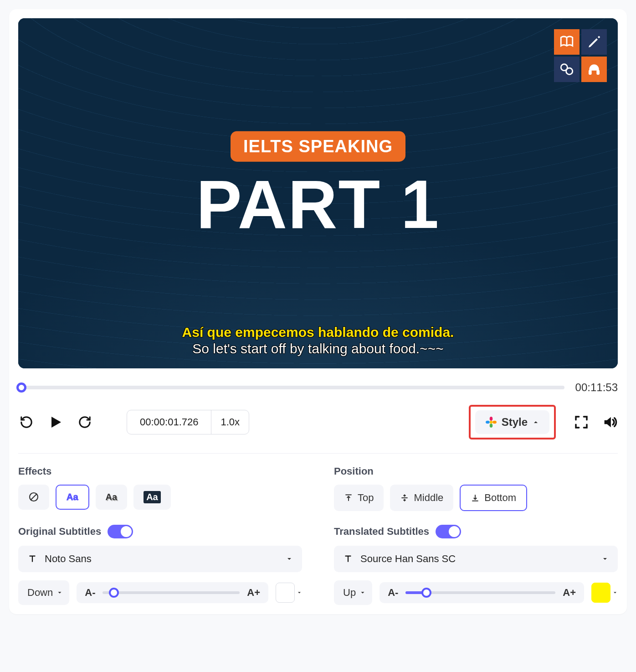 The image size is (636, 672). What do you see at coordinates (289, 593) in the screenshot?
I see `original-color-picker` at bounding box center [289, 593].